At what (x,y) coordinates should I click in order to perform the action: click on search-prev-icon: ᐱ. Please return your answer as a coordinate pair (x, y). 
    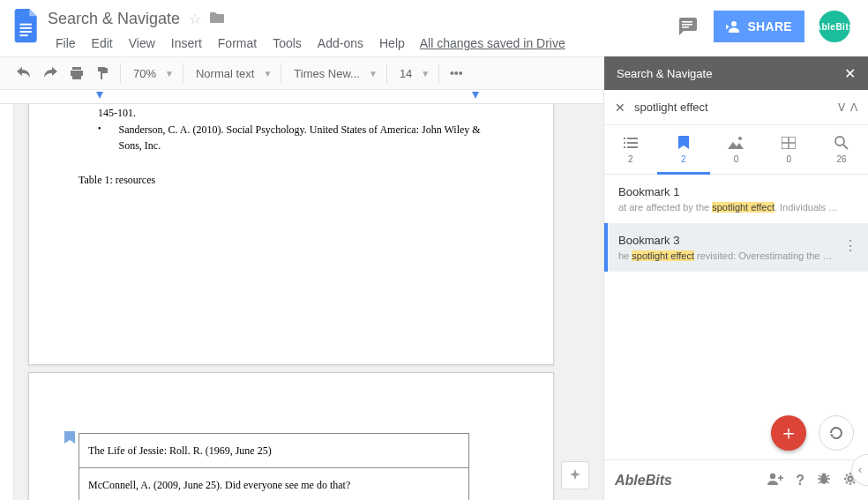
    Looking at the image, I should click on (854, 108).